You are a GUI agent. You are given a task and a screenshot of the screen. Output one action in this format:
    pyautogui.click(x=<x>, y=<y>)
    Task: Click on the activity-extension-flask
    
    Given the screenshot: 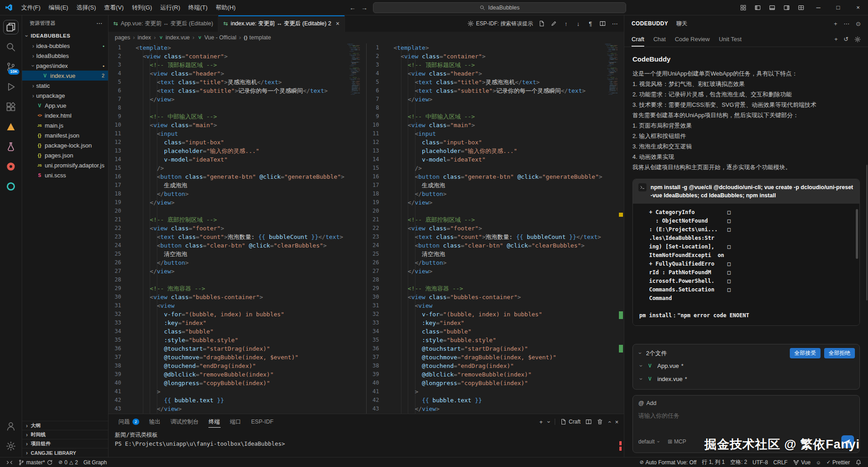 What is the action you would take?
    pyautogui.click(x=11, y=147)
    